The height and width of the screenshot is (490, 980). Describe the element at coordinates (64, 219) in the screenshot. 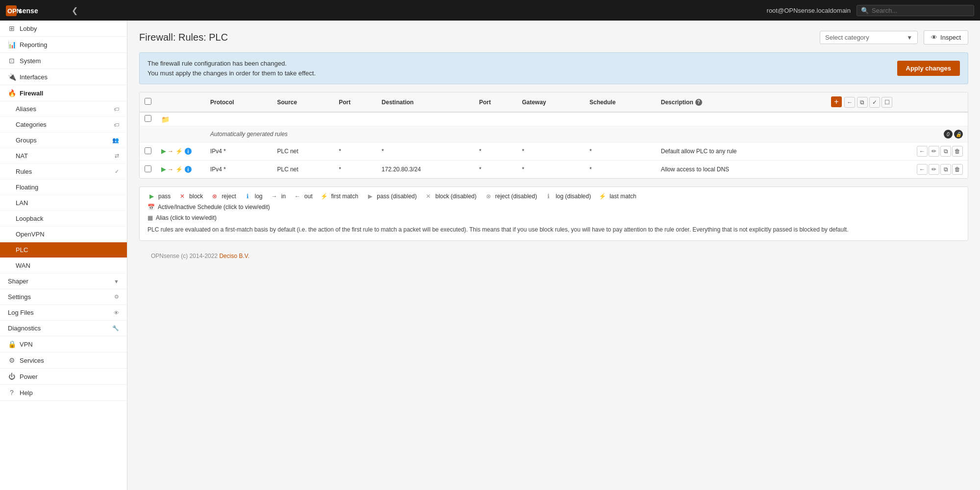

I see `sidebar-item-loopback: Loopback` at that location.